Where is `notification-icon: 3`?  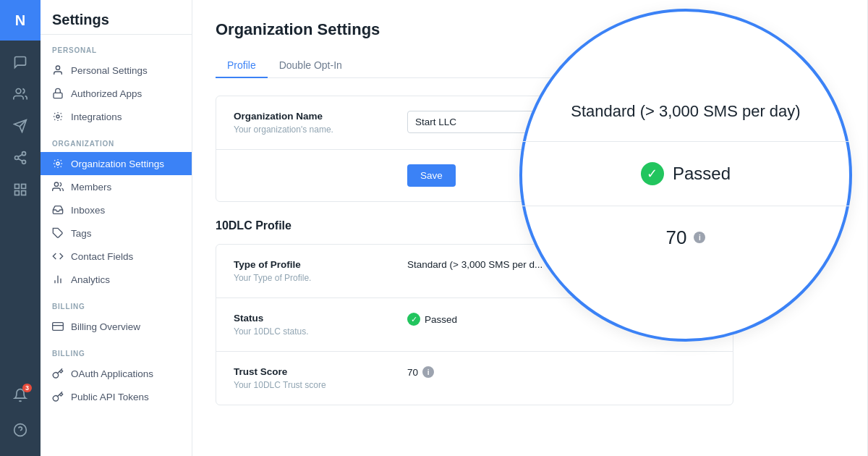
notification-icon: 3 is located at coordinates (20, 395).